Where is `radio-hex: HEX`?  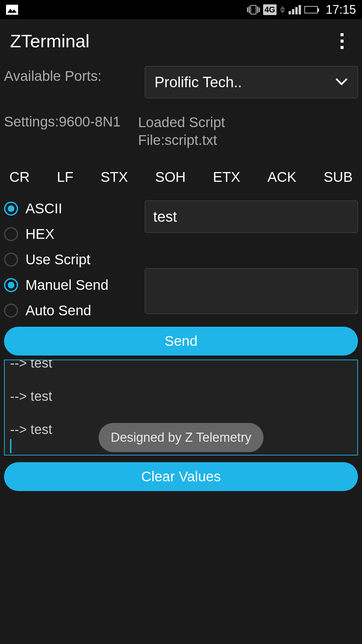
radio-hex: HEX is located at coordinates (74, 234).